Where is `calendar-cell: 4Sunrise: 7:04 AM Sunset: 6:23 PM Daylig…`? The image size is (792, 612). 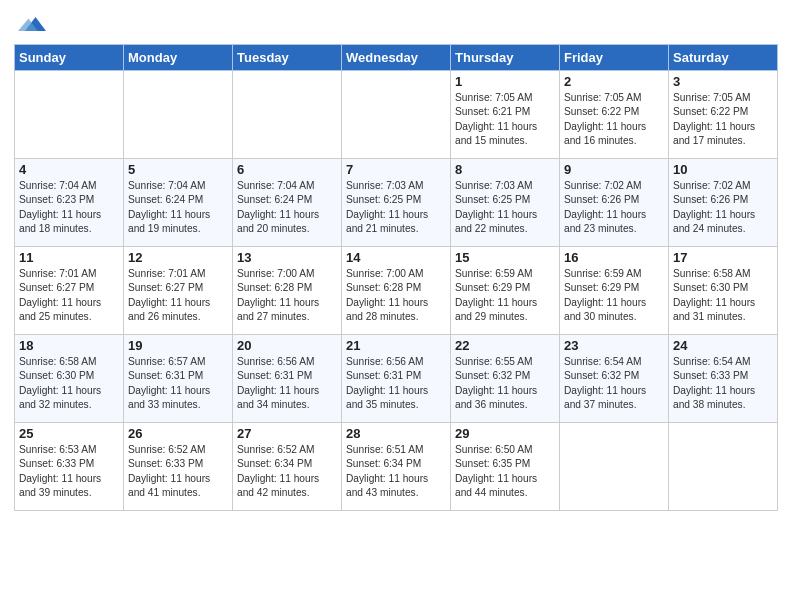 calendar-cell: 4Sunrise: 7:04 AM Sunset: 6:23 PM Daylig… is located at coordinates (70, 203).